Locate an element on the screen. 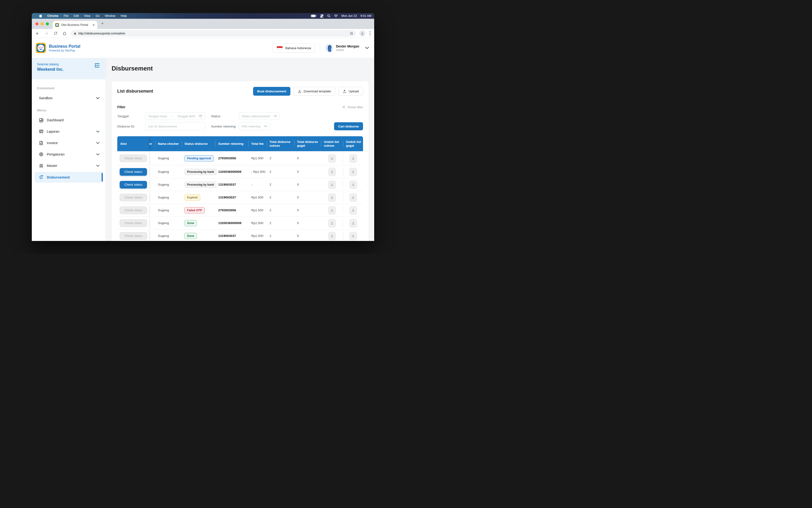 The width and height of the screenshot is (812, 508). browser-profile-avatar is located at coordinates (362, 34).